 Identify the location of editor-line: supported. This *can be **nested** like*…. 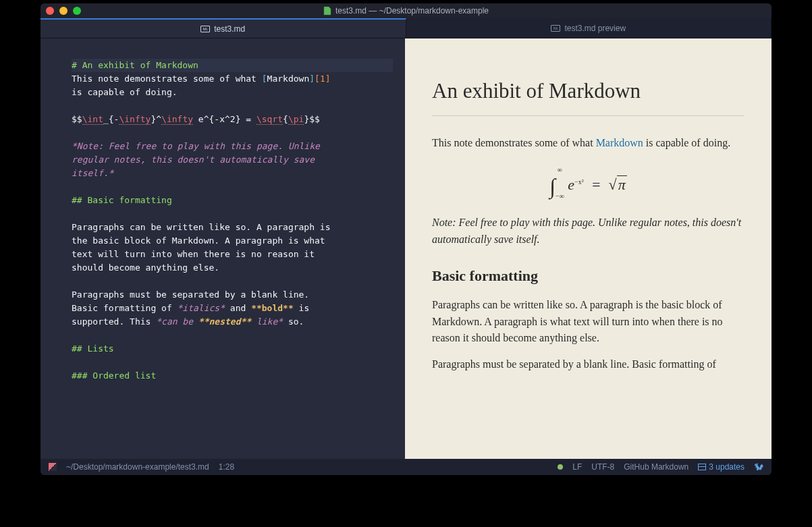
(232, 322).